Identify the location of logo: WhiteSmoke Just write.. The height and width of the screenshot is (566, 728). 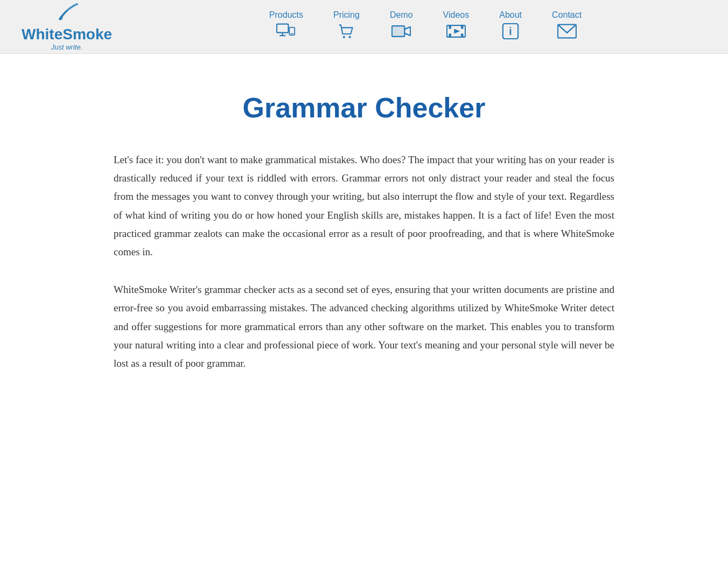
(67, 27).